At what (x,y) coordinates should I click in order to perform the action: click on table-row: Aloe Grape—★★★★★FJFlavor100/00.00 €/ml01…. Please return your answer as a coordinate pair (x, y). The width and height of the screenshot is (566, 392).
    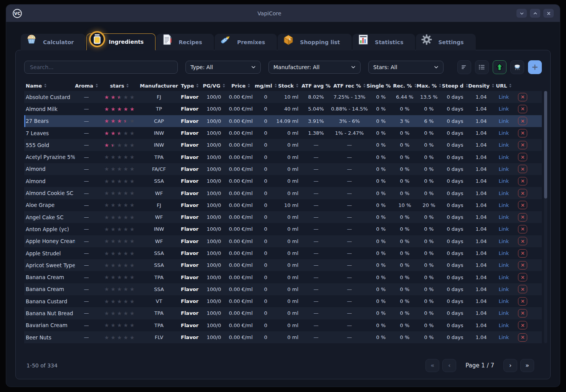
    Looking at the image, I should click on (283, 205).